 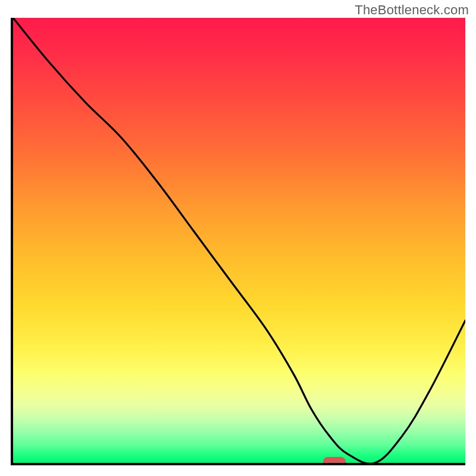 What do you see at coordinates (334, 461) in the screenshot?
I see `optimal-point-marker` at bounding box center [334, 461].